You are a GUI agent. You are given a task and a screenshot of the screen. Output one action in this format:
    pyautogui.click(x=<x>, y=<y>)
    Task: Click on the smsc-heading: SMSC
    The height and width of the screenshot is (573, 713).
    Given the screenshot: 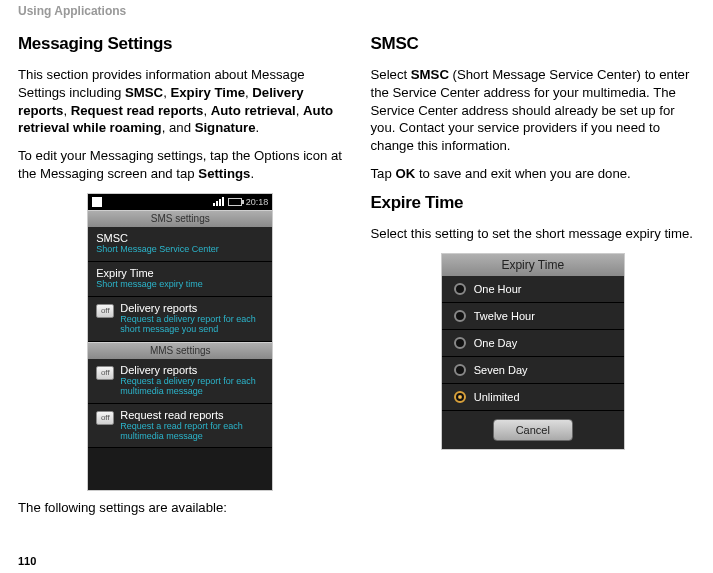 What is the action you would take?
    pyautogui.click(x=534, y=44)
    